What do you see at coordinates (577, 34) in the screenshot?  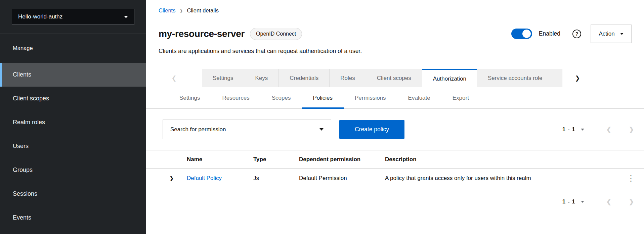 I see `help-icon: ?` at bounding box center [577, 34].